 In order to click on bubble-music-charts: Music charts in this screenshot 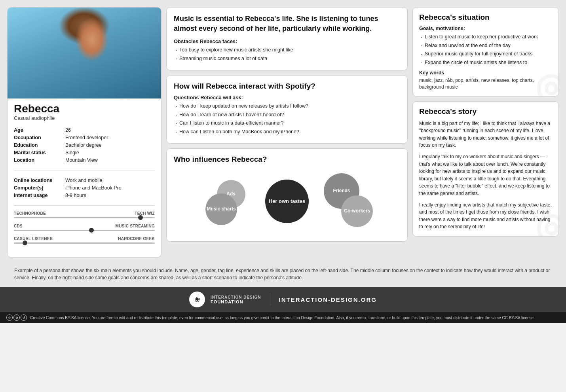, I will do `click(221, 209)`.